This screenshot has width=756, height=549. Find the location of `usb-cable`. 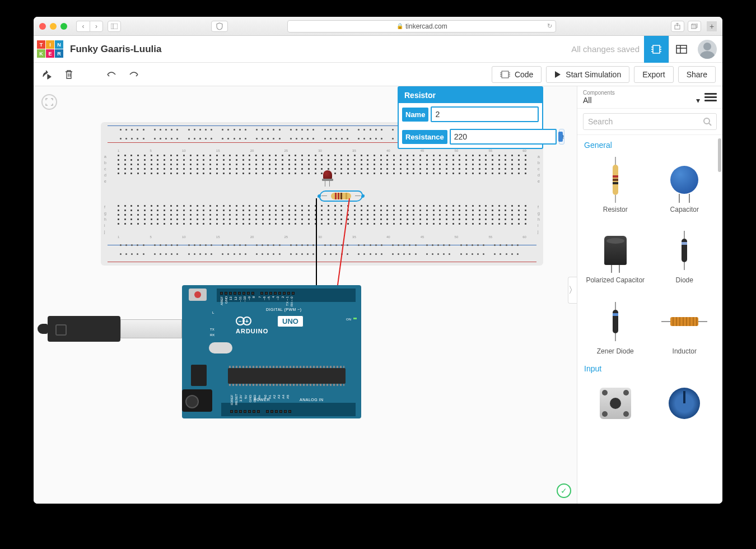

usb-cable is located at coordinates (98, 329).